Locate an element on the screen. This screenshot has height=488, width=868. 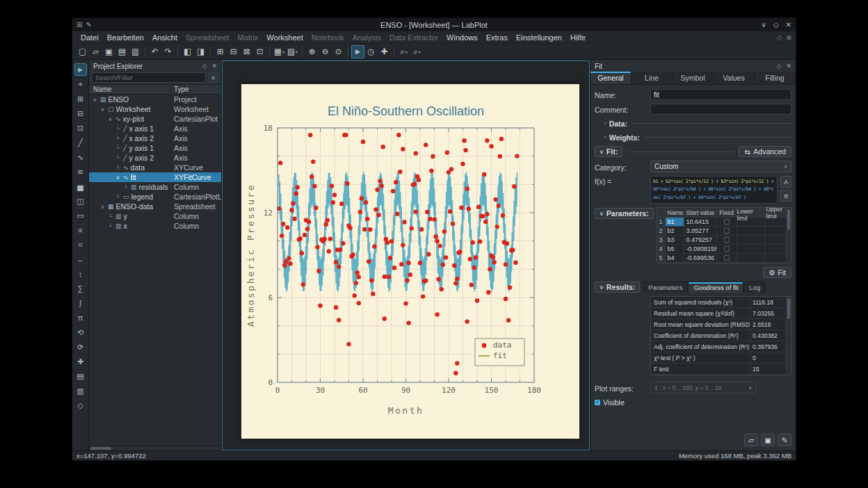
rotate-left-icon: ⟲ is located at coordinates (81, 332).